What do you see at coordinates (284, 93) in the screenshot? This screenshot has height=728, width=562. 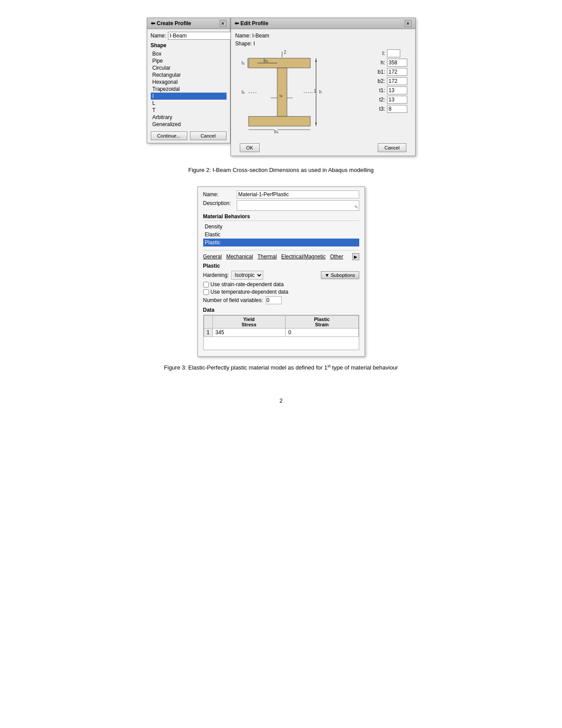 I see `ibeam-svg: 2 b₂ 1 t₂ h t₃` at bounding box center [284, 93].